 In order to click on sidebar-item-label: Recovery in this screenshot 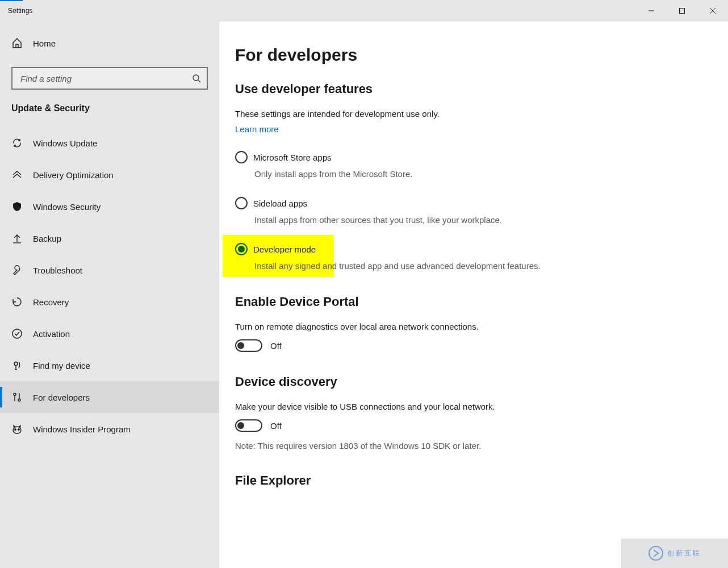, I will do `click(51, 302)`.